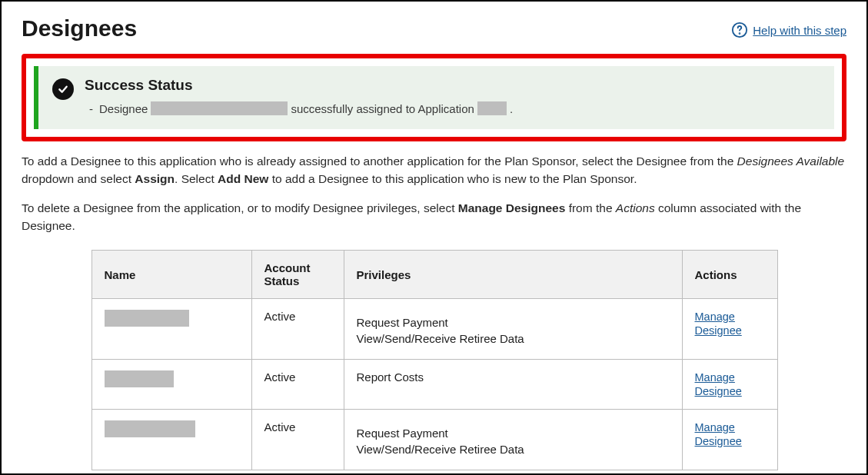 This screenshot has height=475, width=868. Describe the element at coordinates (434, 171) in the screenshot. I see `instruction-paragraph-1: To add a Designee to this application wh…` at that location.